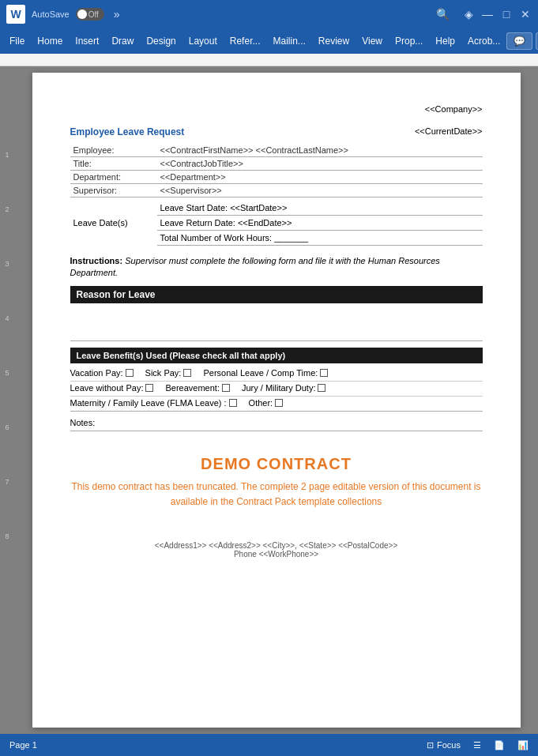 This screenshot has height=756, width=538. What do you see at coordinates (7, 373) in the screenshot?
I see `margin-5: 5` at bounding box center [7, 373].